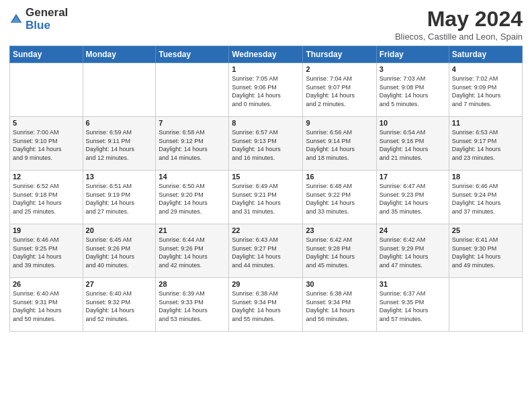 The height and width of the screenshot is (411, 532). Describe the element at coordinates (39, 19) in the screenshot. I see `logo: General Blue` at that location.